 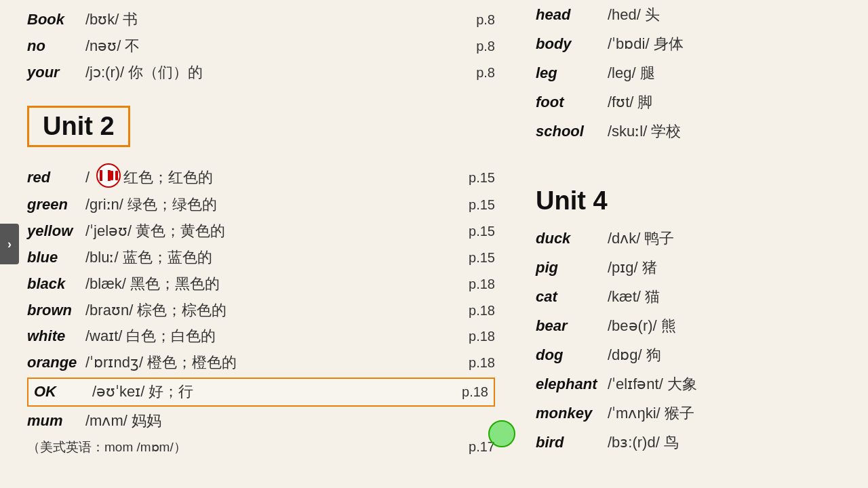 What do you see at coordinates (108, 176) in the screenshot?
I see `pause-icon` at bounding box center [108, 176].